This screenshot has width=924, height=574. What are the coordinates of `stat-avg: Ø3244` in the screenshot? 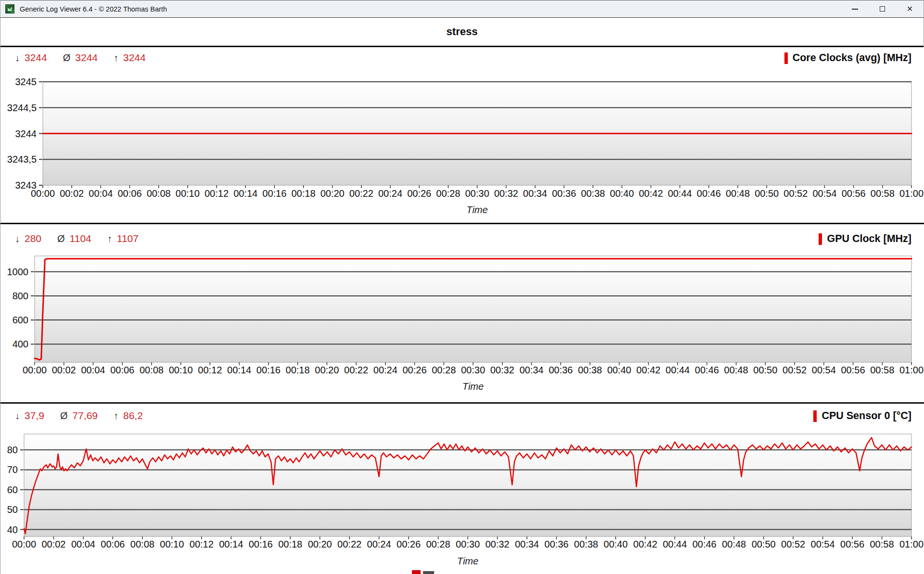 It's located at (80, 58).